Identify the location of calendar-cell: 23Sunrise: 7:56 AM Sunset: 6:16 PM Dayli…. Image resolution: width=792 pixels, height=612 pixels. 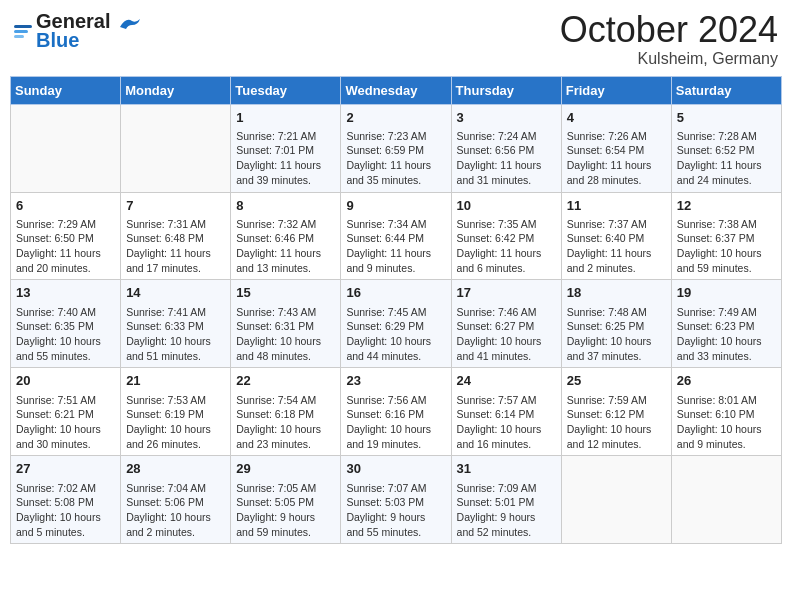
(396, 412).